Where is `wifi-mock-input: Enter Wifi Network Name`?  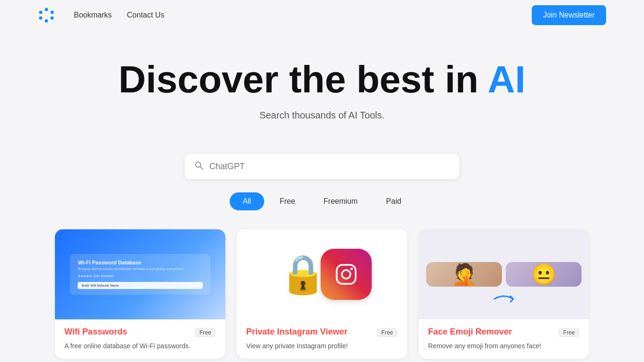 wifi-mock-input: Enter Wifi Network Name is located at coordinates (140, 285).